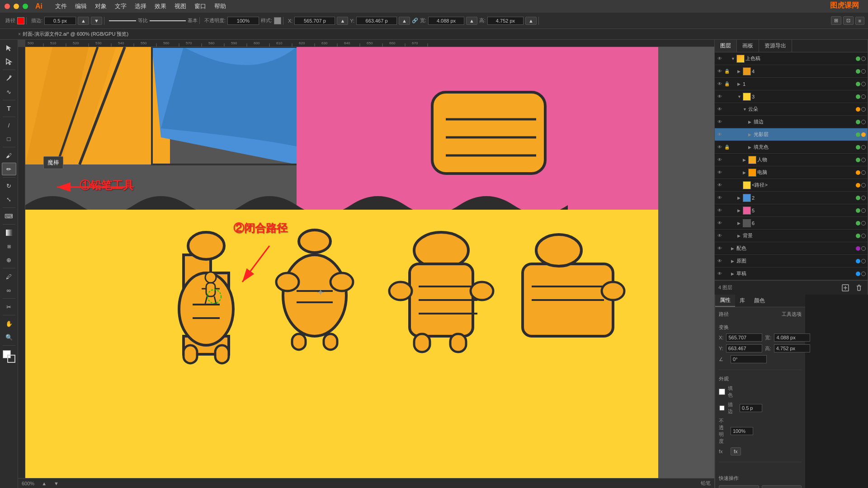 Image resolution: width=868 pixels, height=488 pixels. What do you see at coordinates (727, 185) in the screenshot?
I see `lock-lj` at bounding box center [727, 185].